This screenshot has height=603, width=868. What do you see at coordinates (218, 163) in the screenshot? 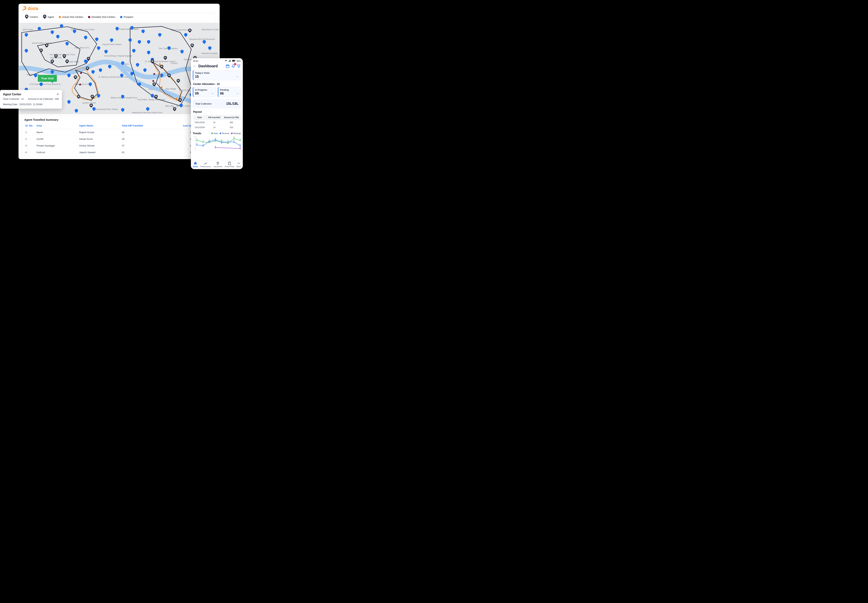
I see `pin-icon` at bounding box center [218, 163].